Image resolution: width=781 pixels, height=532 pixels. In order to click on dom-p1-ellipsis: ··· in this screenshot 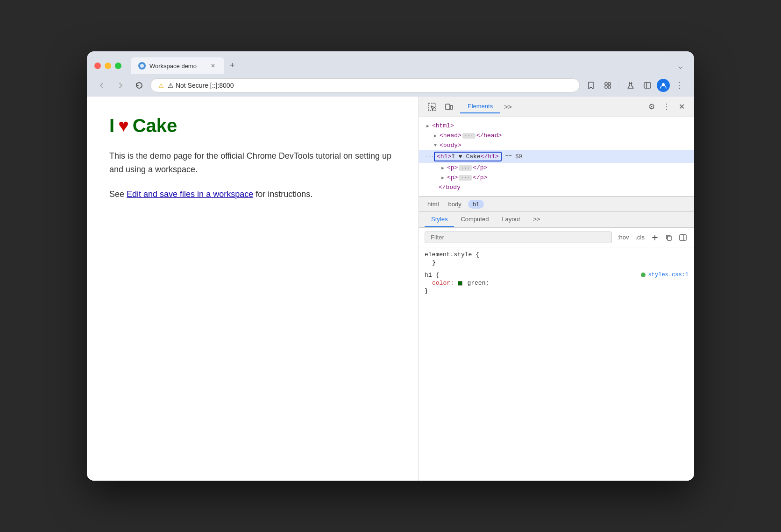, I will do `click(465, 168)`.